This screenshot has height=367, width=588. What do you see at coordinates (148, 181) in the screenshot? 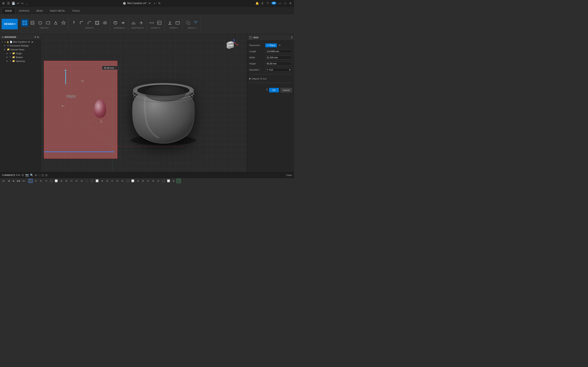
I see `timeline-item-24: ⊡` at bounding box center [148, 181].